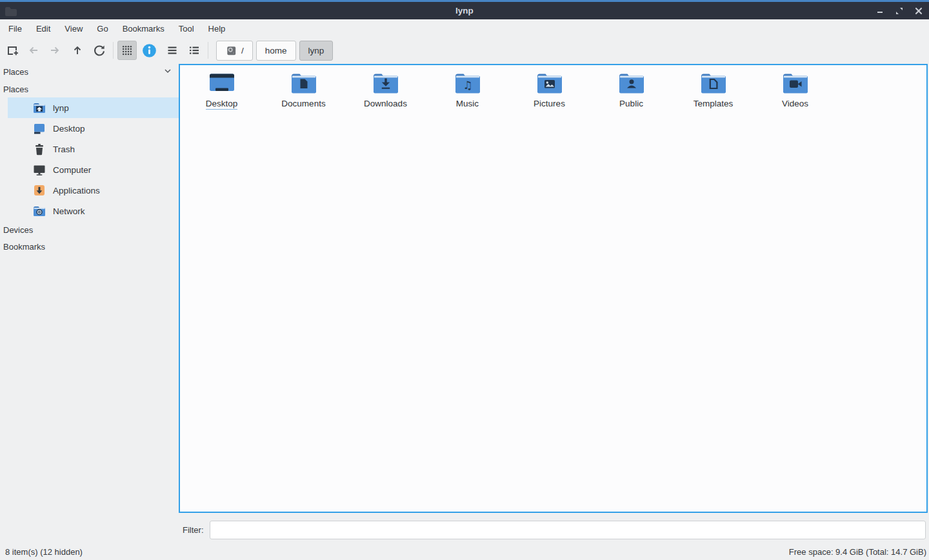 The height and width of the screenshot is (560, 929). What do you see at coordinates (55, 50) in the screenshot?
I see `forward-button` at bounding box center [55, 50].